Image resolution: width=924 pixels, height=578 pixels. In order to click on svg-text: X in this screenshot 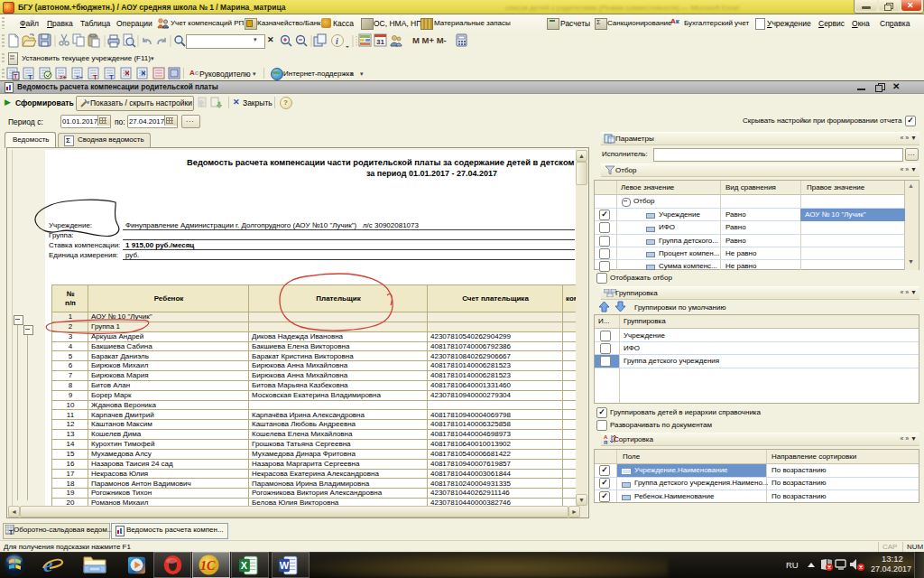, I will do `click(245, 565)`.